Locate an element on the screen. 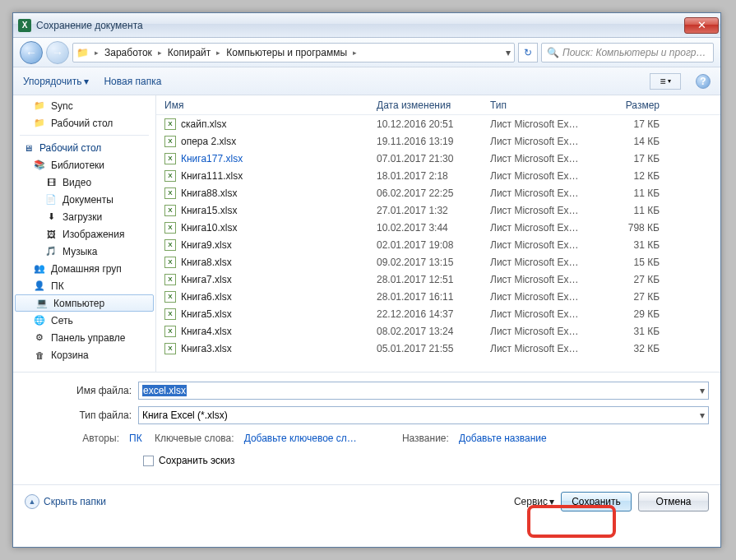 The width and height of the screenshot is (736, 560). sidebar-item-label: Корзина is located at coordinates (70, 355).